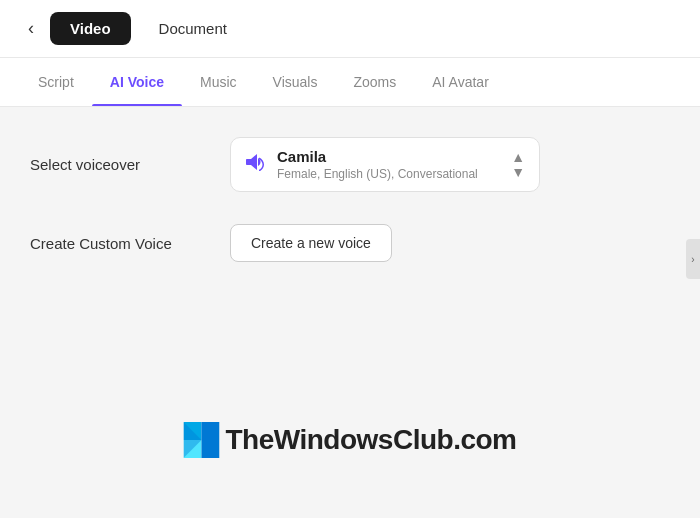 The height and width of the screenshot is (518, 700). What do you see at coordinates (388, 156) in the screenshot?
I see `voice-name: Camila` at bounding box center [388, 156].